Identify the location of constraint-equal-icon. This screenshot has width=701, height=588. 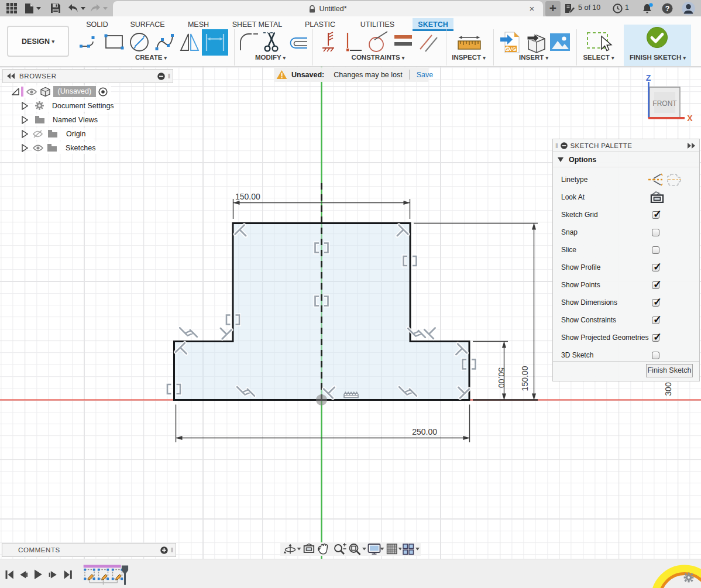
(403, 42).